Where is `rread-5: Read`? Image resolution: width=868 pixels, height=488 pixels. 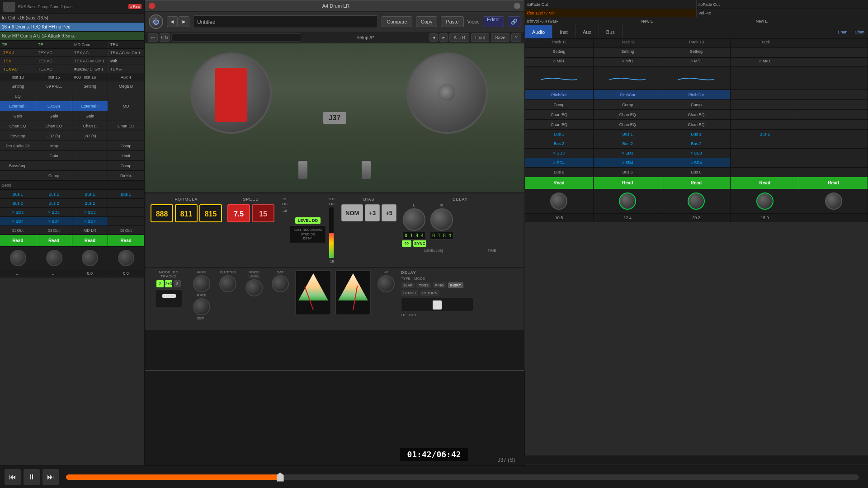
rread-5: Read is located at coordinates (834, 183).